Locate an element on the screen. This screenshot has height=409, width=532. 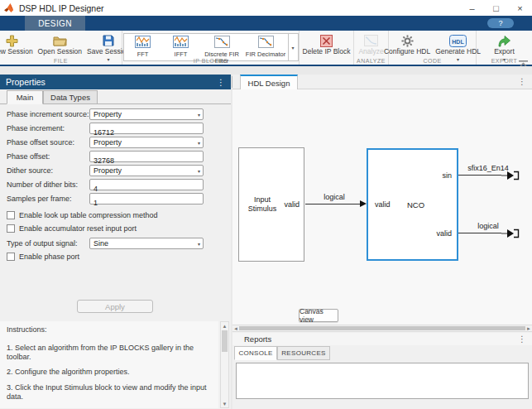
apply-button: Apply is located at coordinates (115, 306).